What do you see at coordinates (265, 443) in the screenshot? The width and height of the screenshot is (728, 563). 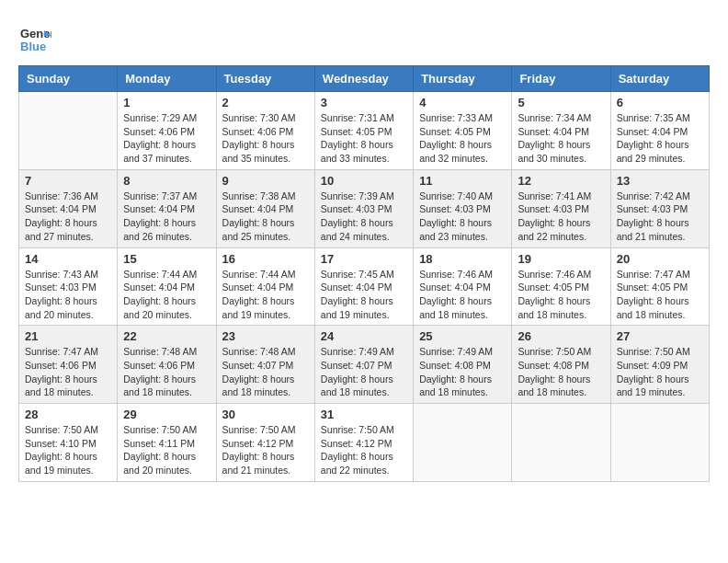 I see `calendar-day-cell: 30Sunrise: 7:50 AMSunset: 4:12 PMDayligh…` at bounding box center [265, 443].